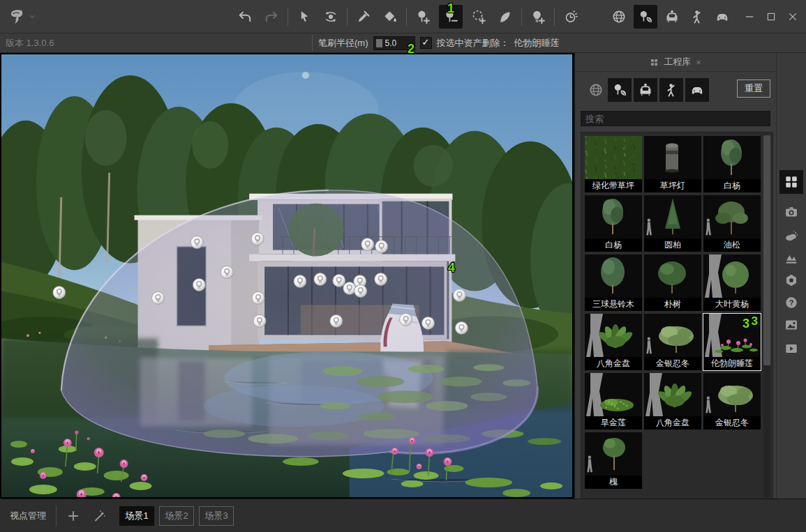 The width and height of the screenshot is (806, 532). Describe the element at coordinates (613, 165) in the screenshot. I see `asset-tile: 绿化带草坪` at that location.